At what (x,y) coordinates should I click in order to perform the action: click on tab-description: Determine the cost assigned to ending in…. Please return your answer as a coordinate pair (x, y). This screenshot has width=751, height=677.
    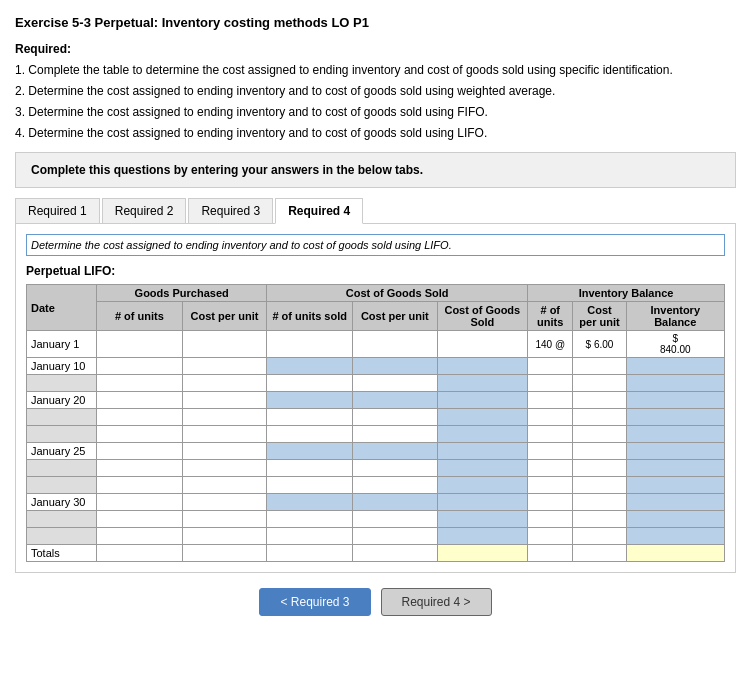
    Looking at the image, I should click on (376, 245).